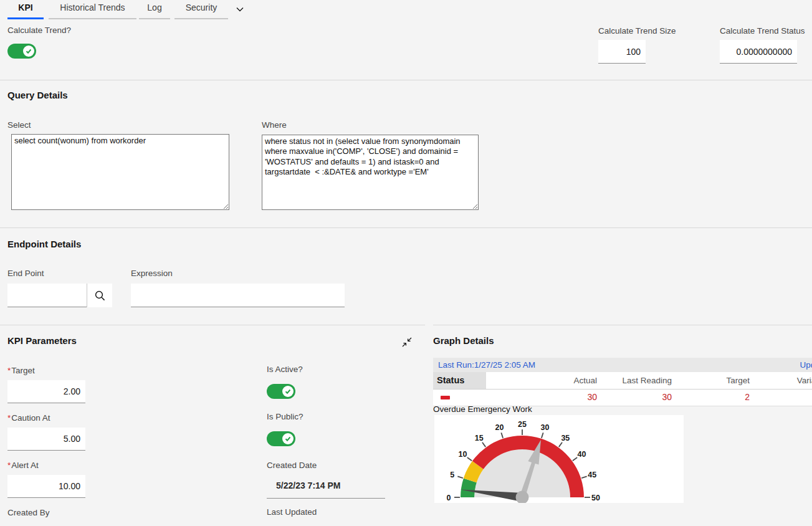 The image size is (812, 526). Describe the element at coordinates (120, 172) in the screenshot. I see `select-textarea: select count(wonum) from workorder` at that location.